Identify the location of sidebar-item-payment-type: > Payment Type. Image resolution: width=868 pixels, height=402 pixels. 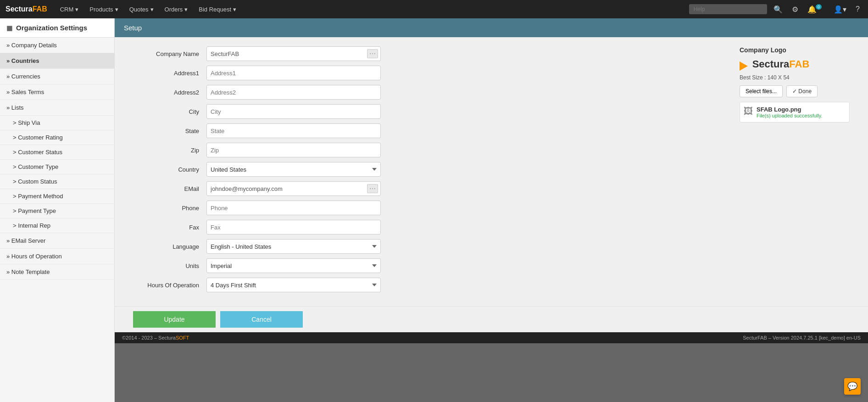
(57, 211).